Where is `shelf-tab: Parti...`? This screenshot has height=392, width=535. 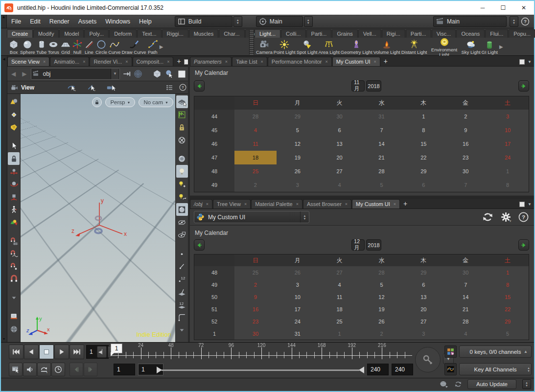
shelf-tab: Parti... is located at coordinates (419, 33).